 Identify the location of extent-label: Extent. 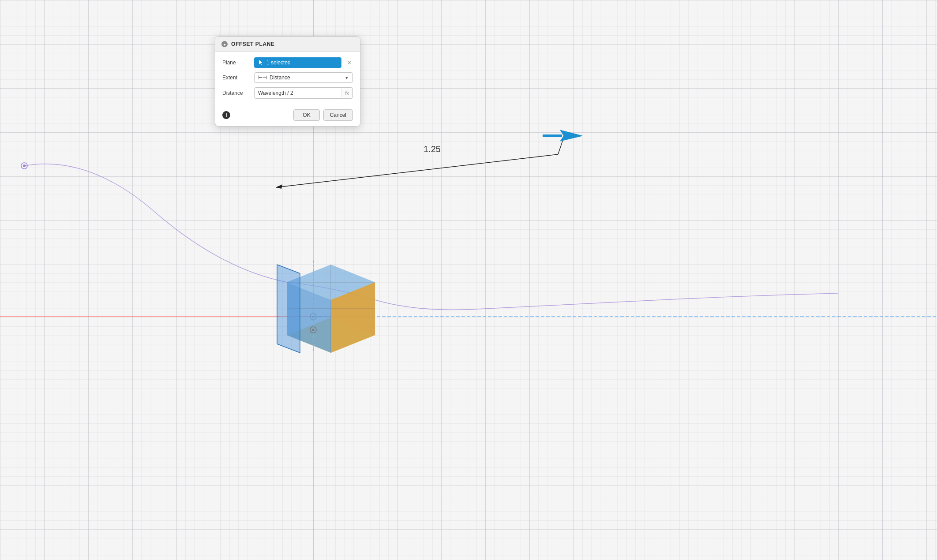
(236, 78).